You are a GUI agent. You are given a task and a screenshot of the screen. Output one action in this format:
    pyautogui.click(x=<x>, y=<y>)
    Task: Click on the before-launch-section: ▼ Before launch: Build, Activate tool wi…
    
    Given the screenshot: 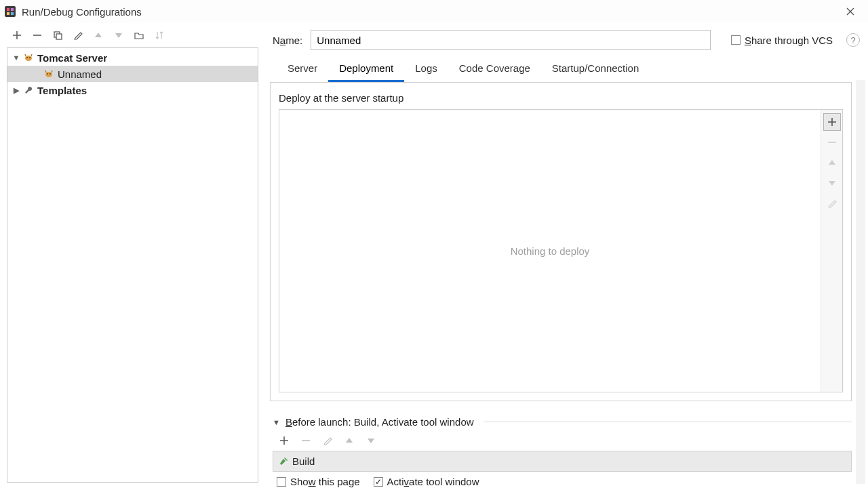 What is the action you would take?
    pyautogui.click(x=562, y=451)
    